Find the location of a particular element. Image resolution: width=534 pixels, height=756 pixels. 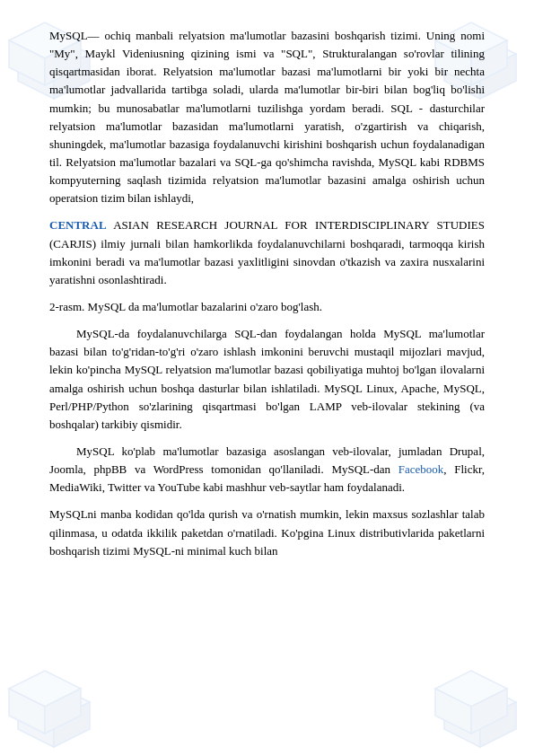

facebook-highlight: Facebook is located at coordinates (422, 469).